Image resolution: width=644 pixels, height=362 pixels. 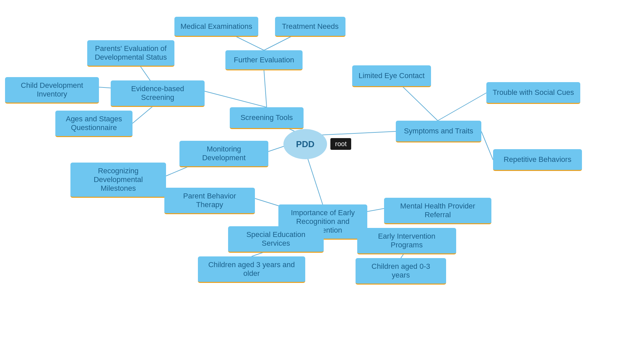 What do you see at coordinates (310, 27) in the screenshot?
I see `treatment-needs-node: Treatment Needs` at bounding box center [310, 27].